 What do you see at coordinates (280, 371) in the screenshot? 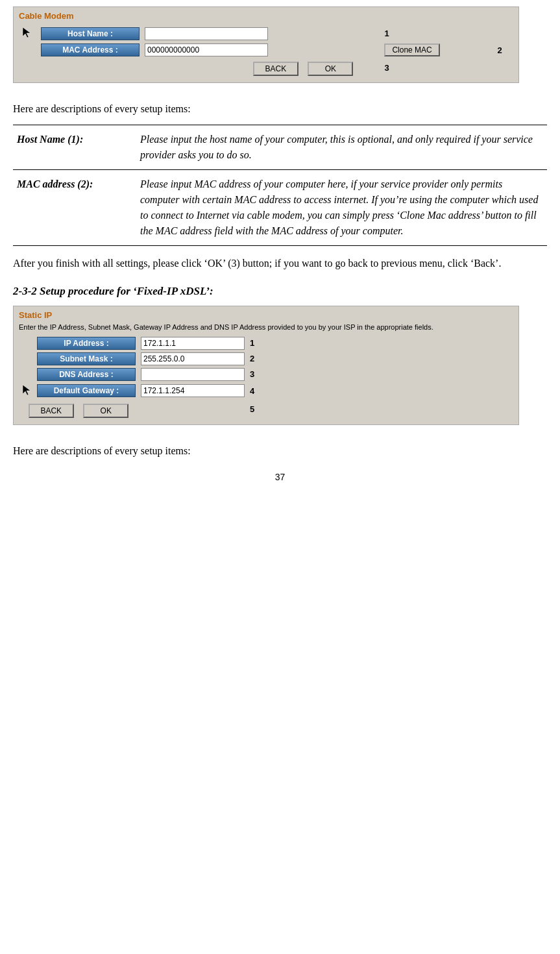
I see `static-ip-section: Static IP Enter the IP Address, Subnet M…` at bounding box center [280, 371].